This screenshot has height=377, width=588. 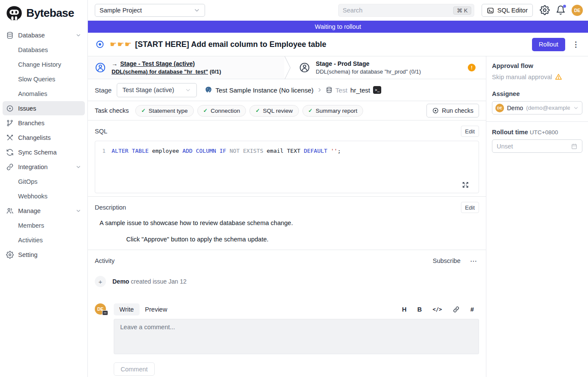 I want to click on rollout-button: Rollout, so click(x=549, y=45).